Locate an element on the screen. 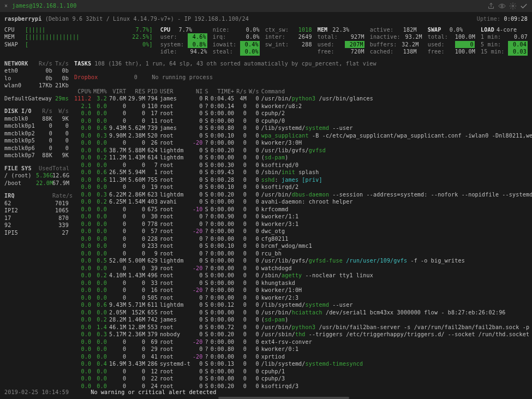  swint-k: sw_int: is located at coordinates (278, 45).